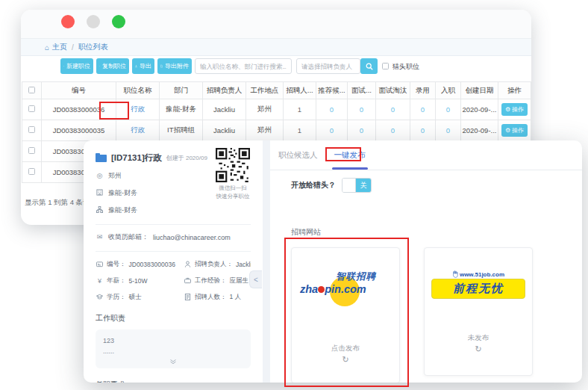  I want to click on window-zoom-button, so click(119, 22).